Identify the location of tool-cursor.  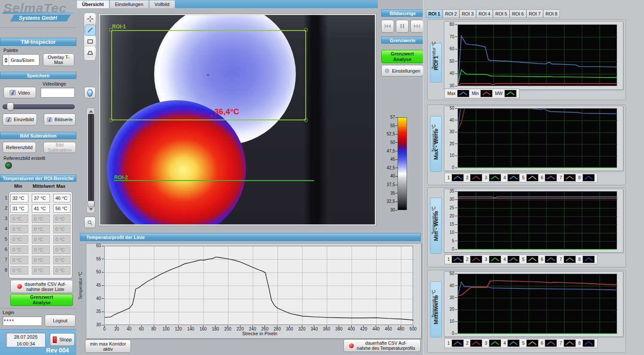
(90, 19).